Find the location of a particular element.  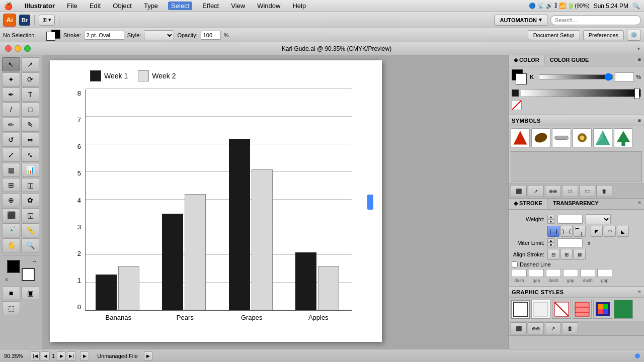

symbol-gear is located at coordinates (582, 138).